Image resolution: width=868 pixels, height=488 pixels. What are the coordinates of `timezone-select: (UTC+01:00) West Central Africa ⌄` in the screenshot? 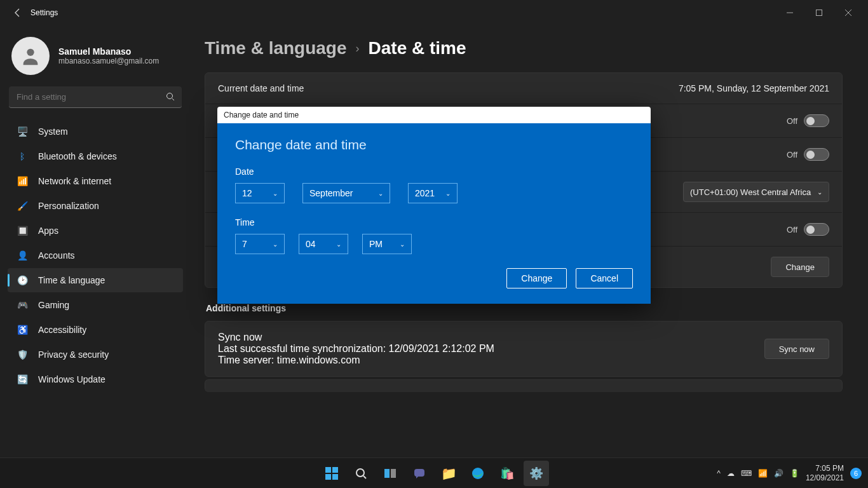 It's located at (756, 192).